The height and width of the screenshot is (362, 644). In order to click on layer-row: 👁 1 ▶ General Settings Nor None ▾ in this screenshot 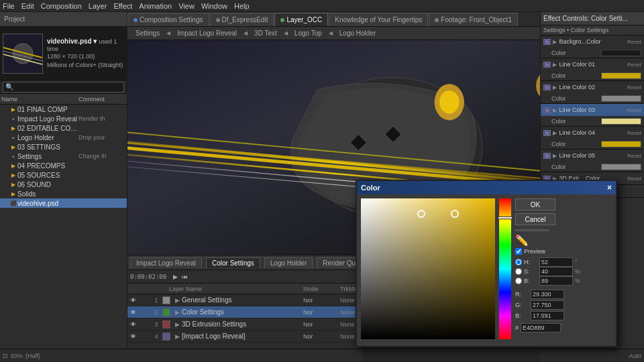, I will do `click(244, 300)`.